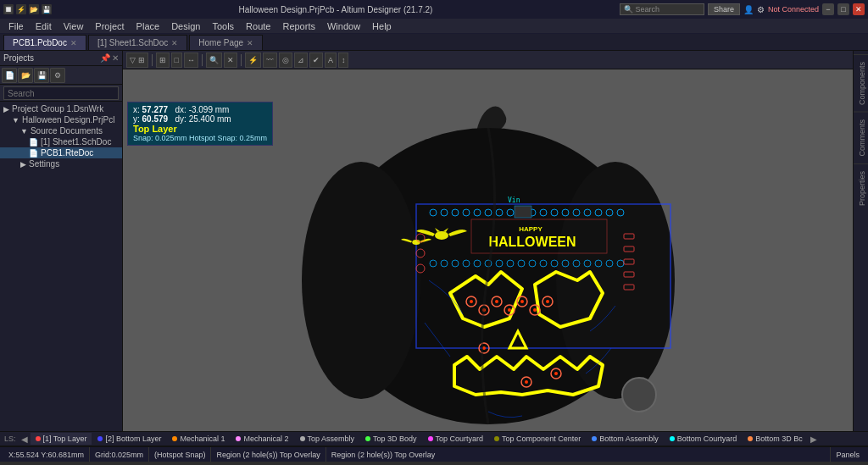 This screenshot has width=868, height=465. Describe the element at coordinates (434, 42) in the screenshot. I see `tabbar: PCB1.PcbDoc✕[1] Sheet1.SchDoc✕Home Page✕` at that location.